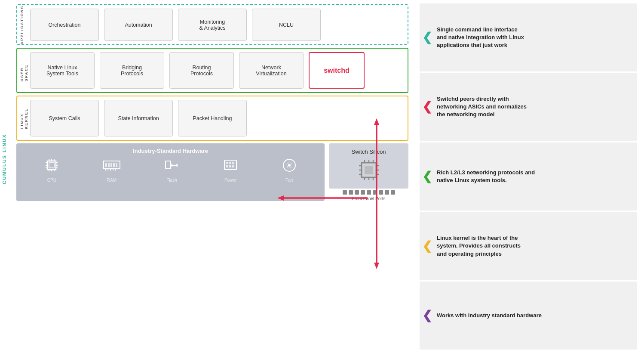 The image size is (644, 353). I want to click on linux-kernel-box: LINUX KERNEL System Calls State Informat…, so click(212, 118).